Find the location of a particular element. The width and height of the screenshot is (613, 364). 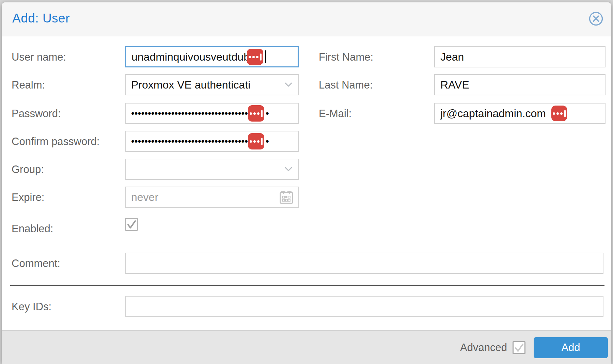

comment-label: Comment: is located at coordinates (36, 264).